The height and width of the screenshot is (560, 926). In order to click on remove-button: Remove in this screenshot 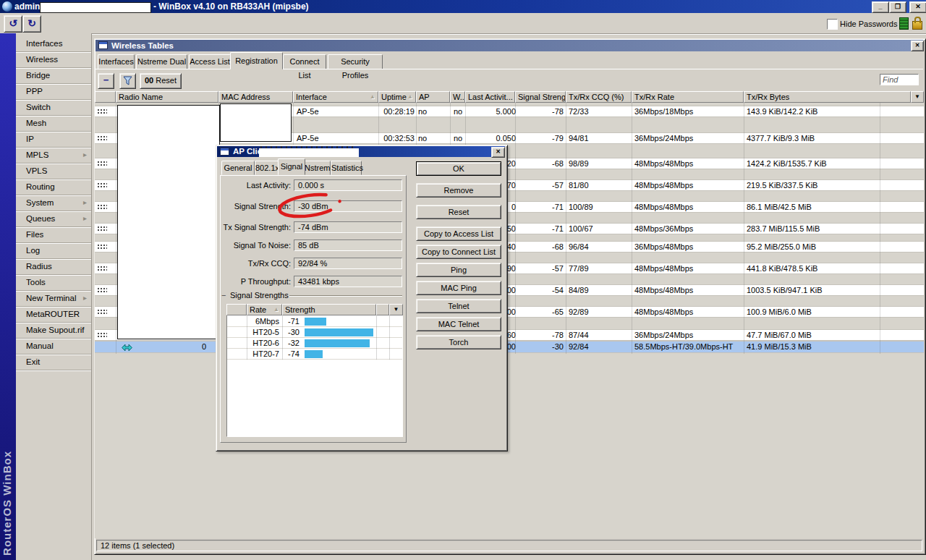, I will do `click(459, 190)`.